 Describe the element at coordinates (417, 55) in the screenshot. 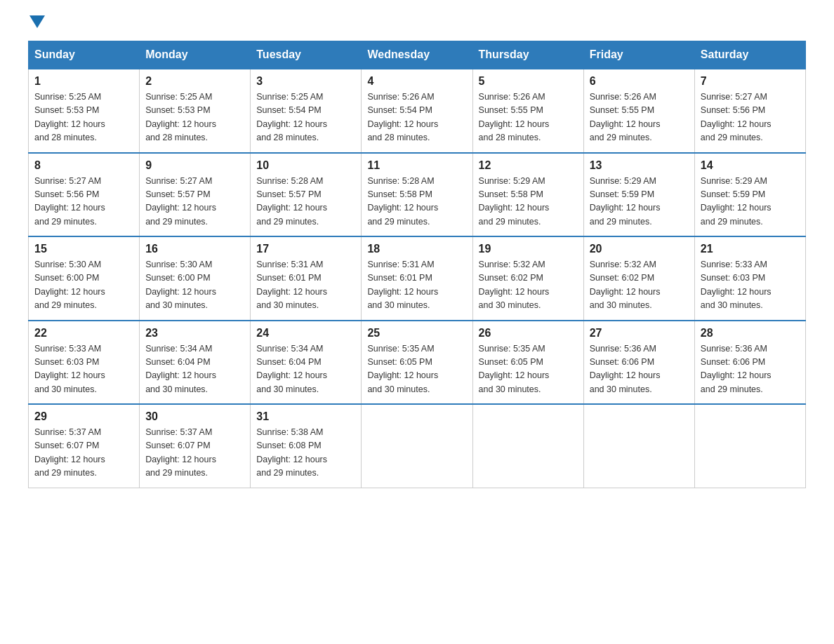

I see `calendar-header-row: SundayMondayTuesdayWednesdayThursdayFrid…` at that location.